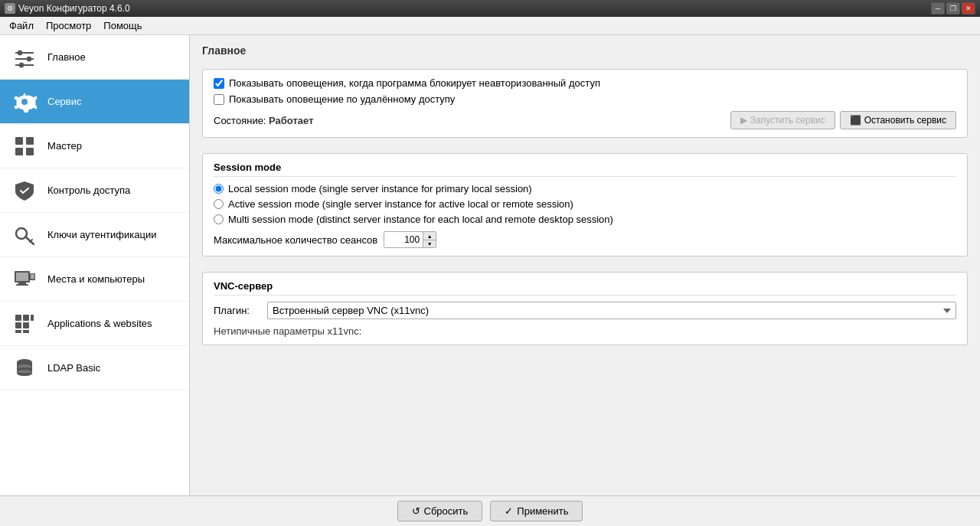 The width and height of the screenshot is (980, 526). Describe the element at coordinates (585, 83) in the screenshot. I see `checkbox-row-1: Показывать оповещения, когда программа б…` at that location.